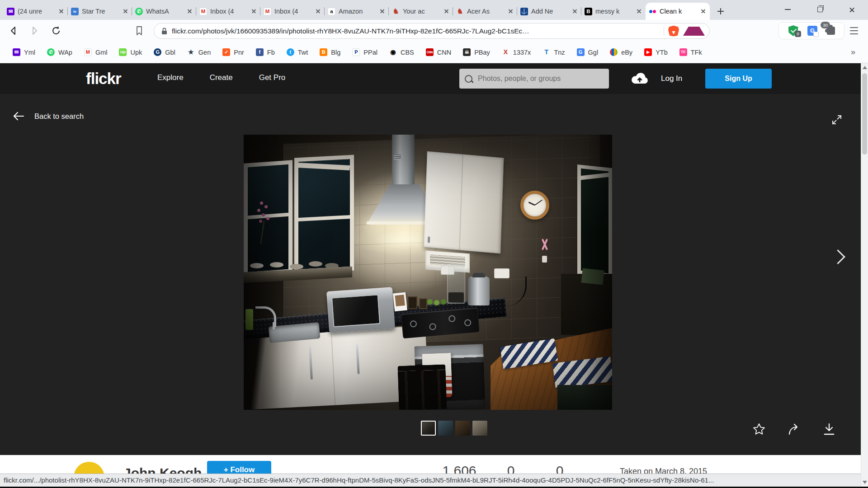 The height and width of the screenshot is (488, 868). What do you see at coordinates (48, 116) in the screenshot?
I see `back-to-search: Back to search` at bounding box center [48, 116].